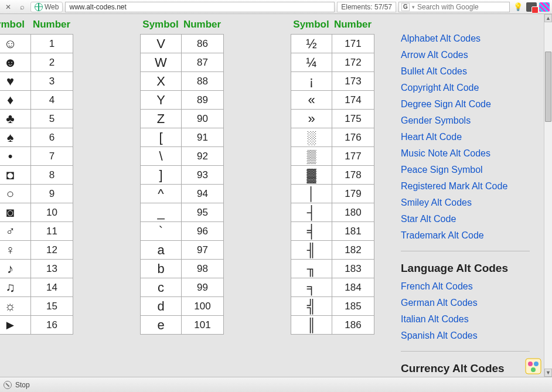 This screenshot has height=392, width=552. I want to click on symbol-cell: ╢, so click(312, 250).